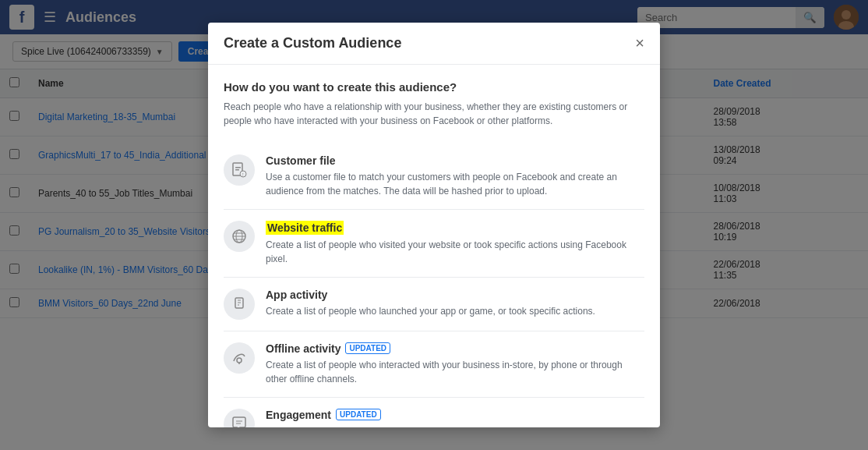 The width and height of the screenshot is (868, 450). I want to click on engagement-title: Engagement UPDATED, so click(455, 415).